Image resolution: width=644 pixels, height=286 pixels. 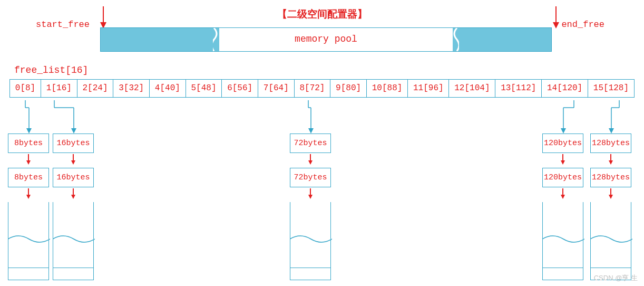 What do you see at coordinates (25, 89) in the screenshot?
I see `free-list-cell: 0[8]` at bounding box center [25, 89].